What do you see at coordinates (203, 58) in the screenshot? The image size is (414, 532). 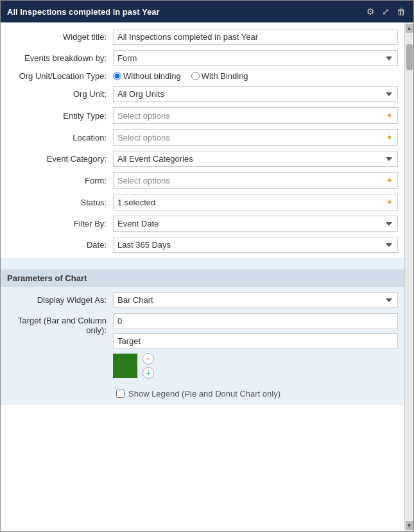 I see `events-breakdown-row: Events breakdown by: Form` at bounding box center [203, 58].